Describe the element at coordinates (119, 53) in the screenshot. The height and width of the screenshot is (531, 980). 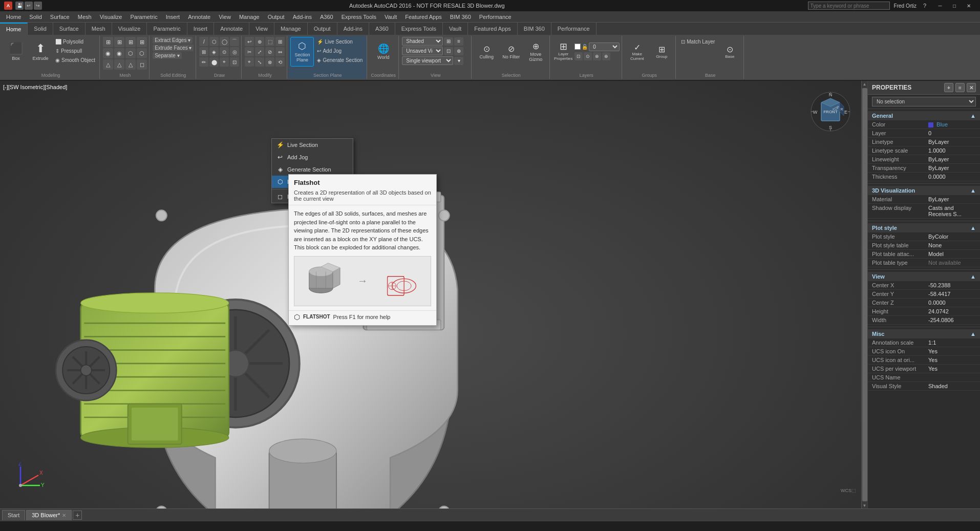
I see `mesh-btn-6: ◉` at that location.